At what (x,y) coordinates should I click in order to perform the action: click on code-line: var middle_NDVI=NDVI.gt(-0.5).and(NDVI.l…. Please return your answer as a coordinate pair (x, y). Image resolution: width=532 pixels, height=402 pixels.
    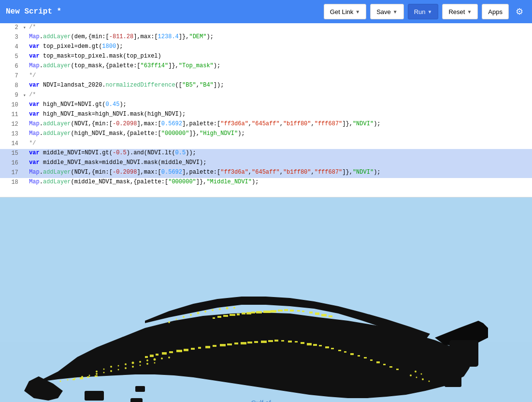
    Looking at the image, I should click on (280, 154).